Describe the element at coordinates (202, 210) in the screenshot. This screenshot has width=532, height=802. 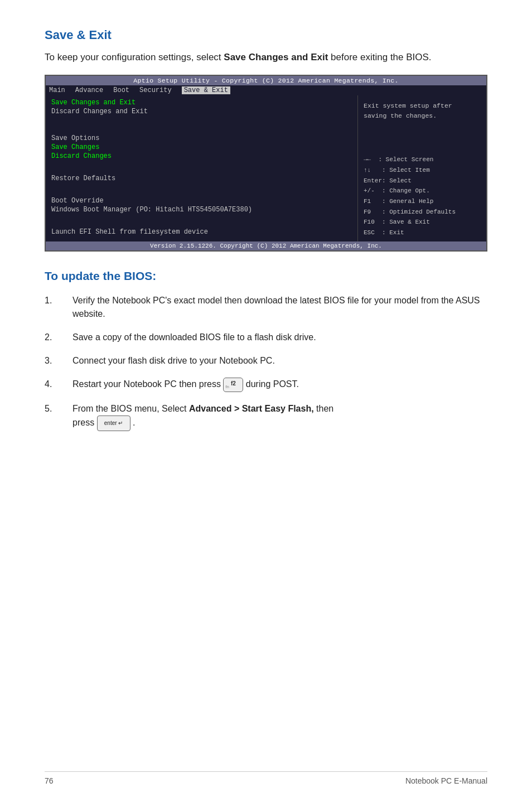
I see `bios-item-windows-boot: Windows Boot Manager (PO: Hitachi HTS545…` at that location.